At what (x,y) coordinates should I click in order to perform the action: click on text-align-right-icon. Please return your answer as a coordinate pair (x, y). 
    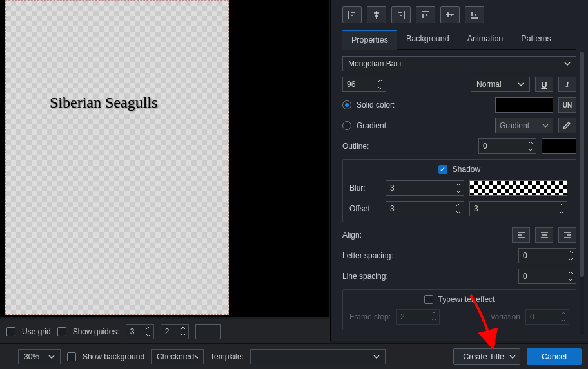
    Looking at the image, I should click on (567, 235).